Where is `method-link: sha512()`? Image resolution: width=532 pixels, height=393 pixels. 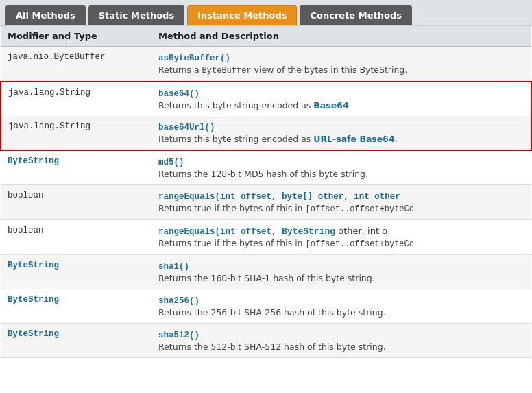 method-link: sha512() is located at coordinates (179, 335).